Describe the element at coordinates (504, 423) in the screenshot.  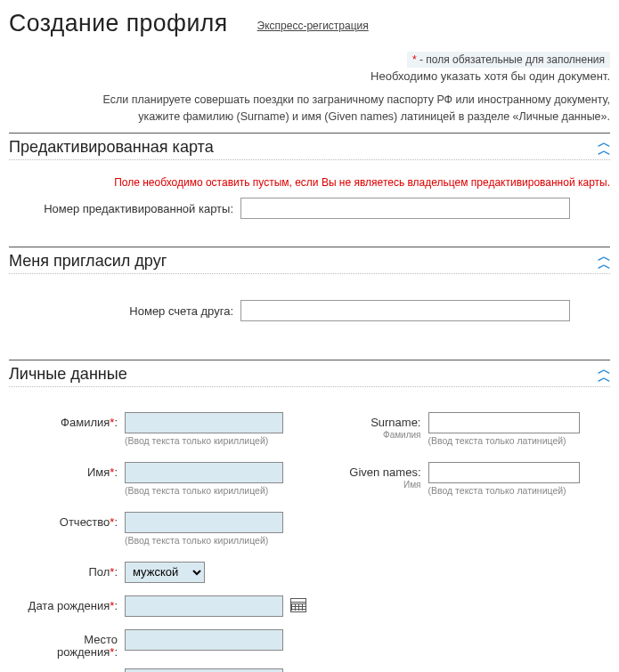
I see `surname-en-input` at that location.